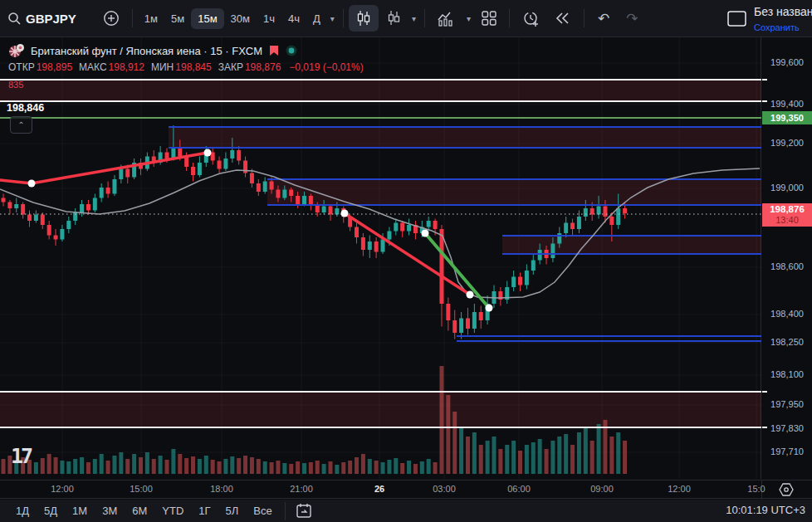  I want to click on interval-button-Д: Д, so click(317, 18).